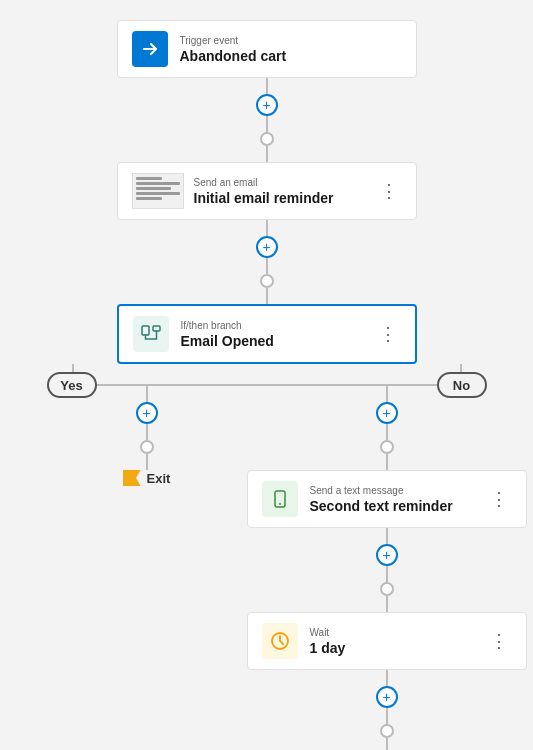 The image size is (533, 750). Describe the element at coordinates (72, 385) in the screenshot. I see `yes-label: Yes` at that location.